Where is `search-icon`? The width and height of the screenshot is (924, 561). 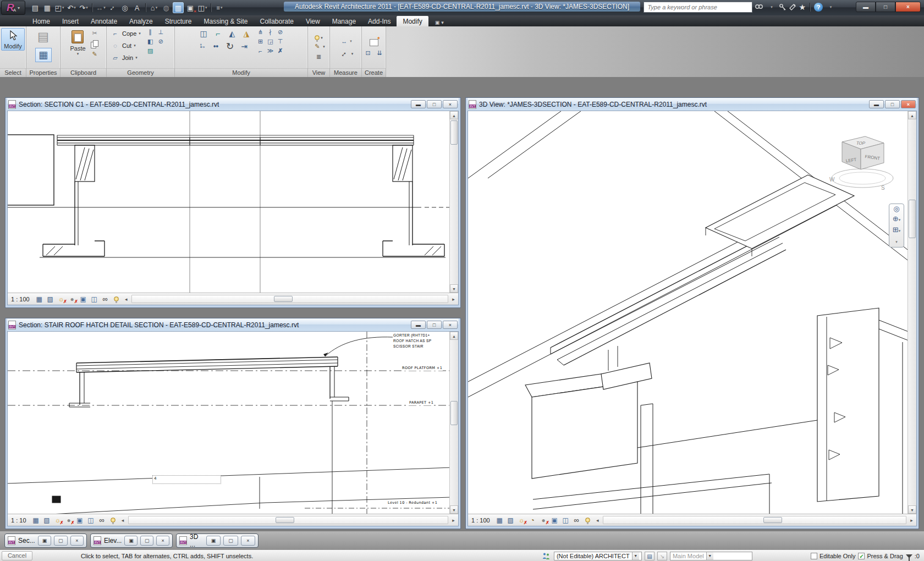
search-icon is located at coordinates (759, 7).